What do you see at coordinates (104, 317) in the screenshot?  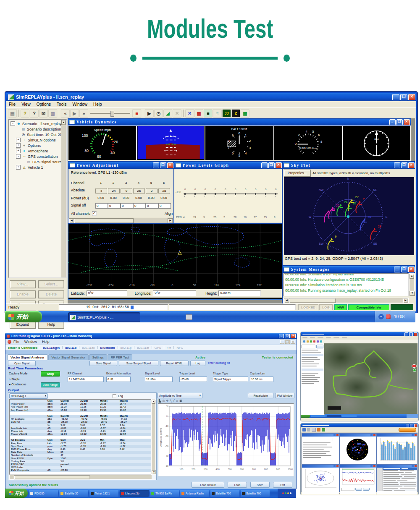 I see `task-button-simreplay: SimREPLAYplus - ...` at bounding box center [104, 317].